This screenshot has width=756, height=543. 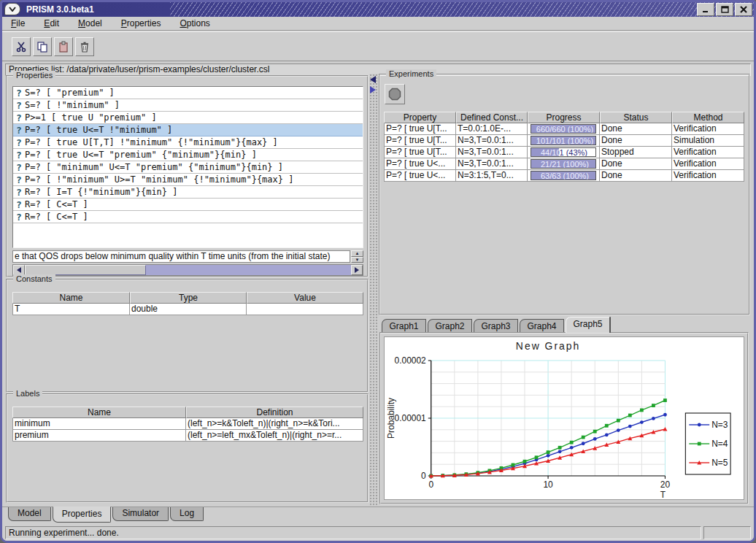 I want to click on svg-text: 0.00001, so click(x=411, y=418).